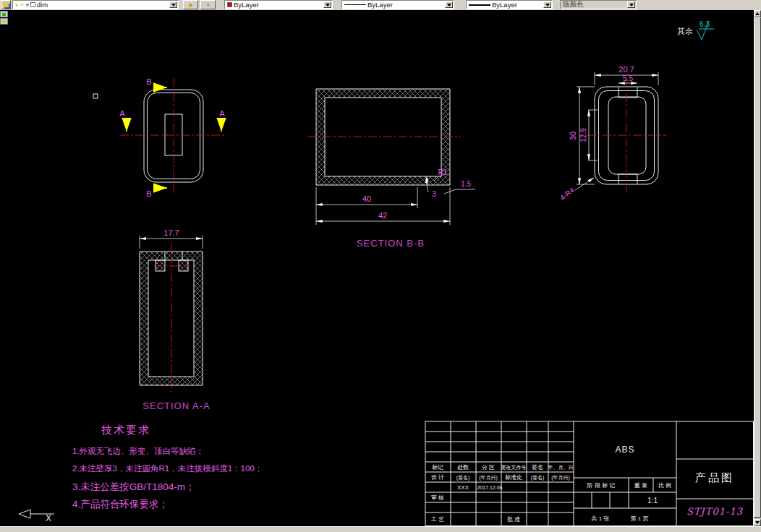 The image size is (761, 532). What do you see at coordinates (184, 266) in the screenshot?
I see `boss-right` at bounding box center [184, 266].